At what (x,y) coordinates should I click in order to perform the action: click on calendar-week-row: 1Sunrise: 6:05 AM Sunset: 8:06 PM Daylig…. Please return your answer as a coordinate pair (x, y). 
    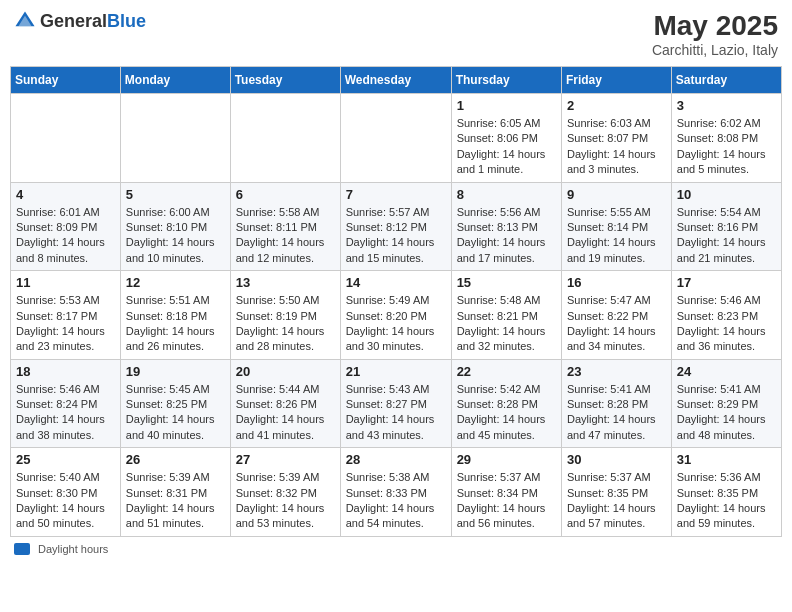
    Looking at the image, I should click on (396, 138).